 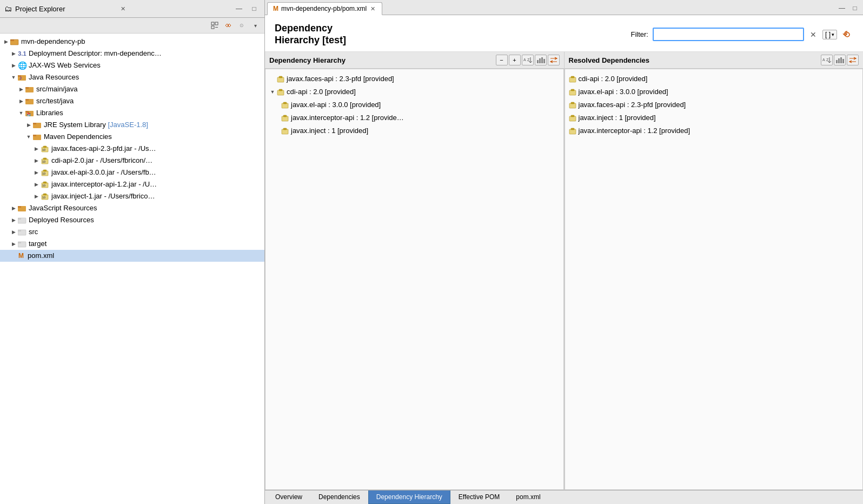 What do you see at coordinates (6, 42) in the screenshot?
I see `expand-arrow-root: ▶` at bounding box center [6, 42].